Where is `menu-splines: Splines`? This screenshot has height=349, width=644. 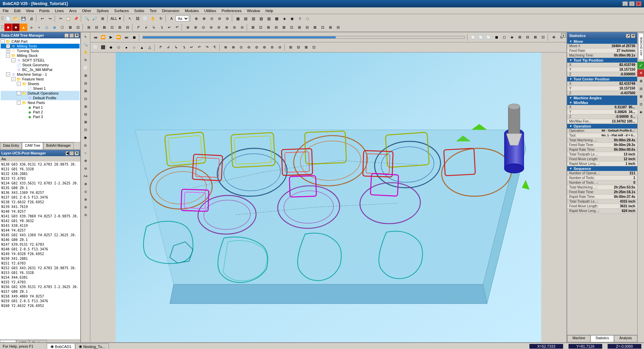
menu-splines: Splines is located at coordinates (103, 11).